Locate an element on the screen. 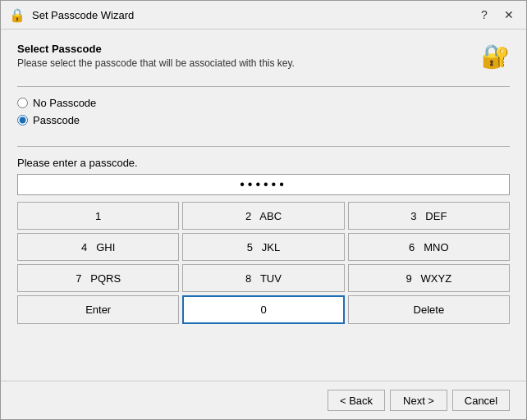 The width and height of the screenshot is (527, 420). help-button: ? is located at coordinates (484, 15).